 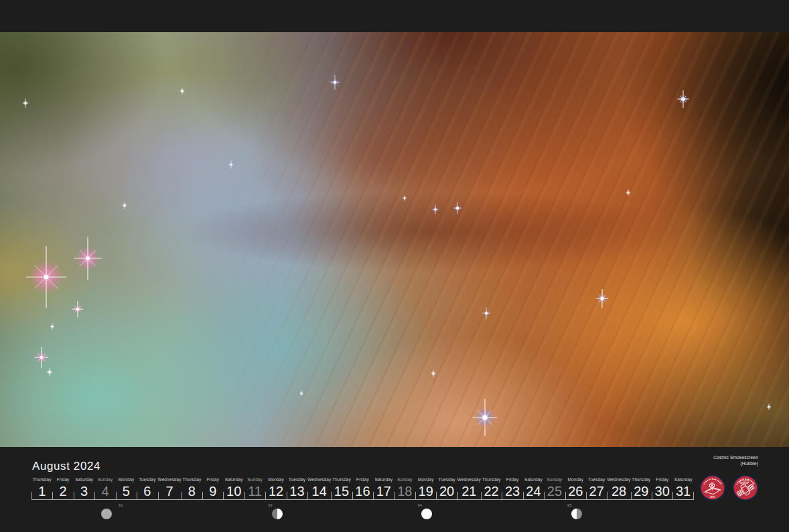 I want to click on day-cell-7: Wednesday7, so click(x=170, y=488).